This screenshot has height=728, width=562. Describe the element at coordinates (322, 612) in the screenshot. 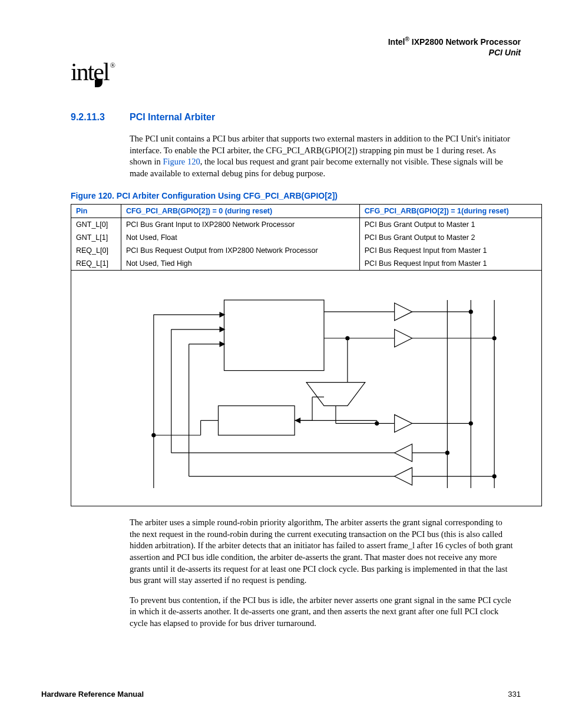

I see `paragraph-3: To prevent bus contention, if the PCI bu…` at that location.